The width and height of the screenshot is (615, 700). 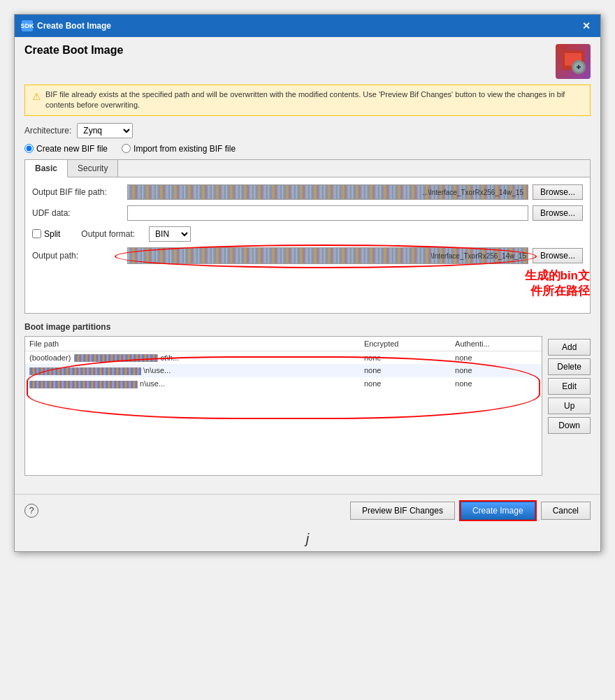 What do you see at coordinates (308, 131) in the screenshot?
I see `architecture-row: Architecture: Zynq ZynqMP Versal` at bounding box center [308, 131].